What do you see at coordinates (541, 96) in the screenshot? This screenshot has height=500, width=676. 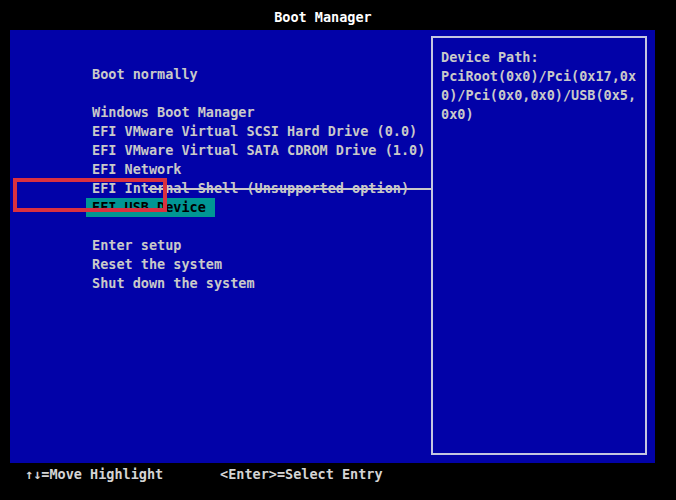 I see `device-path-line: 0)/Pci(0x0,0x0)/USB(0x5,` at bounding box center [541, 96].